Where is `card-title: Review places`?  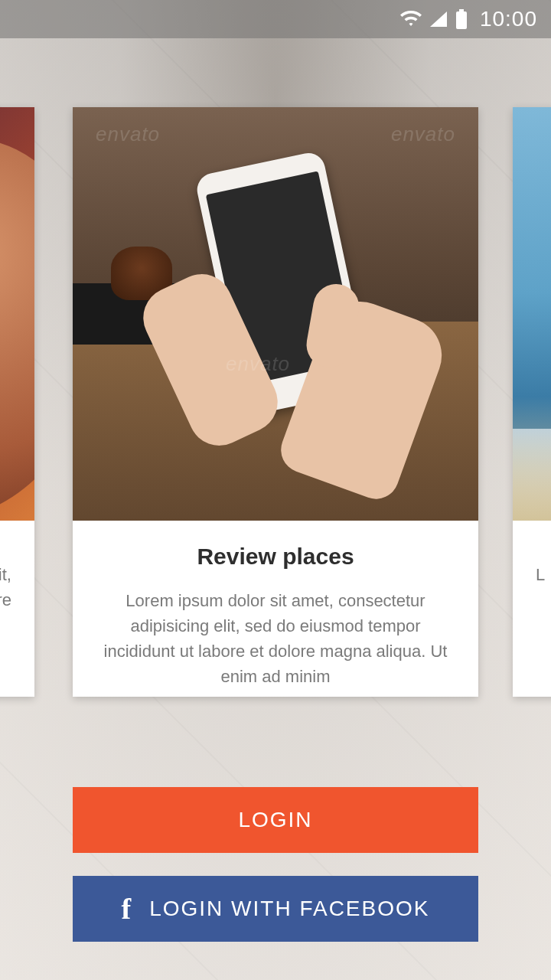 card-title: Review places is located at coordinates (276, 557).